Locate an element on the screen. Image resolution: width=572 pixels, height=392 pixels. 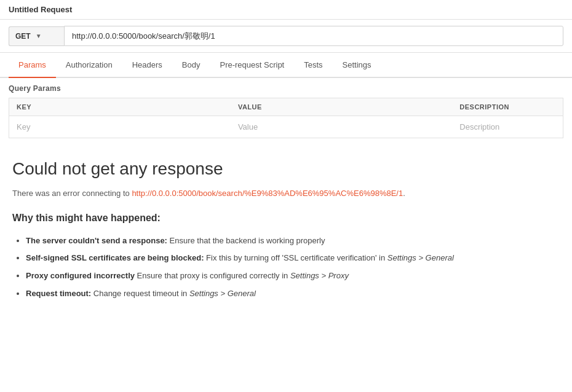
reason-italic-2: Settings > Proxy is located at coordinates (320, 275).